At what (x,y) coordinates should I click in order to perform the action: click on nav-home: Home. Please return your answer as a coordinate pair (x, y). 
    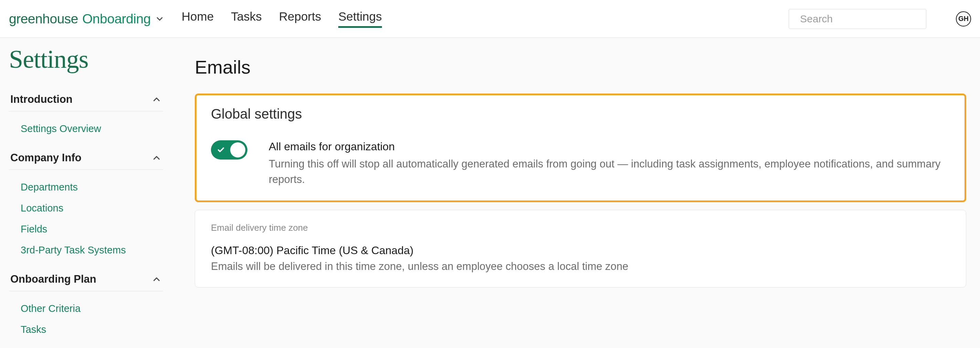
    Looking at the image, I should click on (198, 19).